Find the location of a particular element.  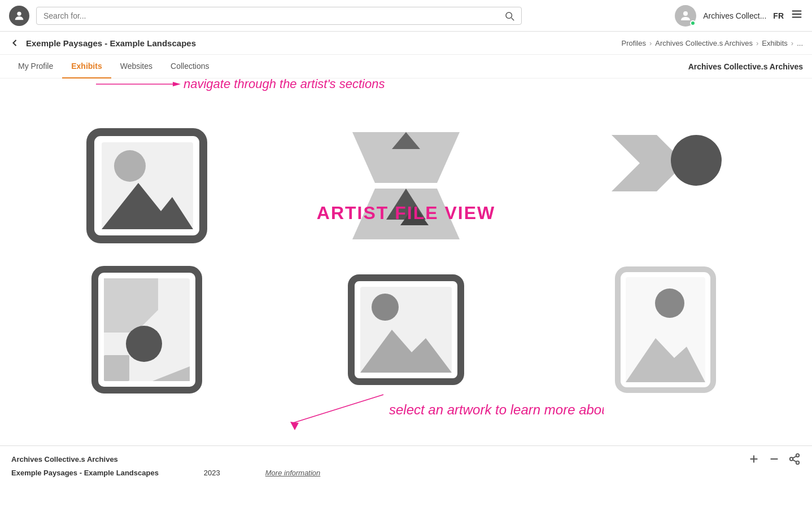

breadcrumb-nav: Profiles › Archives Collective.s Archive… is located at coordinates (713, 43).